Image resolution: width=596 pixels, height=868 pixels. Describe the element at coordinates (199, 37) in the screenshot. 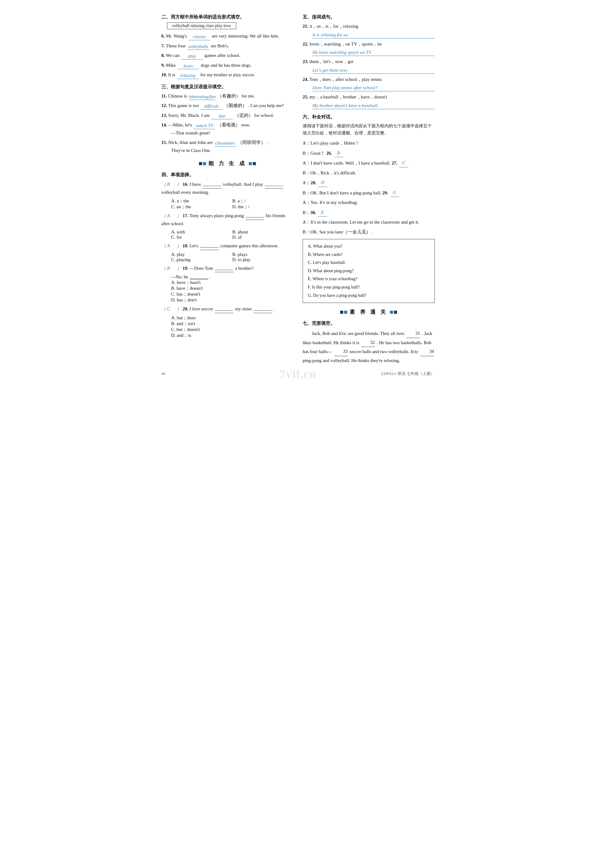

I see `blank-6: classes` at that location.